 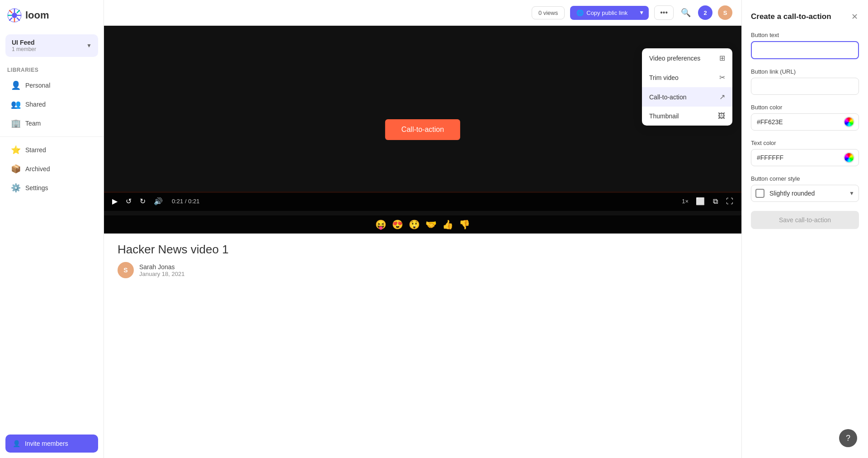 I want to click on button-color-wrapper, so click(x=805, y=122).